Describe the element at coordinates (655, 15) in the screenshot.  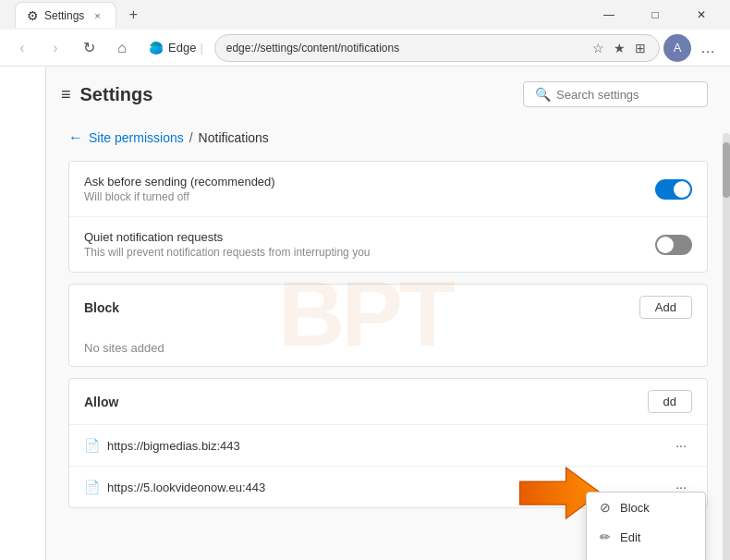
I see `maximize-button: □` at that location.